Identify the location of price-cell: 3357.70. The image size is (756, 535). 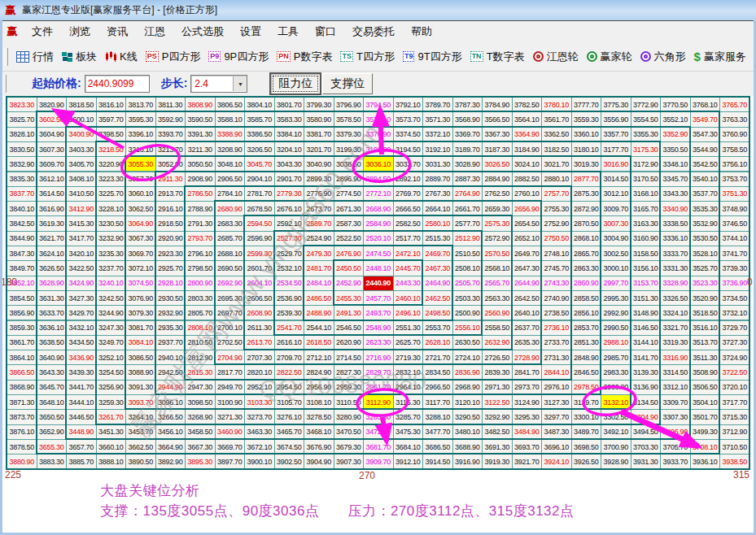
(616, 135).